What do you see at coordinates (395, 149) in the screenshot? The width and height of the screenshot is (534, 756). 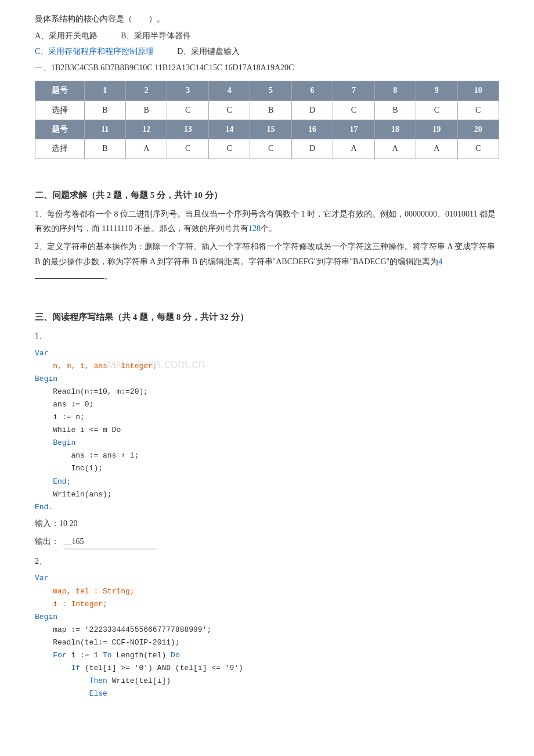 I see `table2-v8: A` at bounding box center [395, 149].